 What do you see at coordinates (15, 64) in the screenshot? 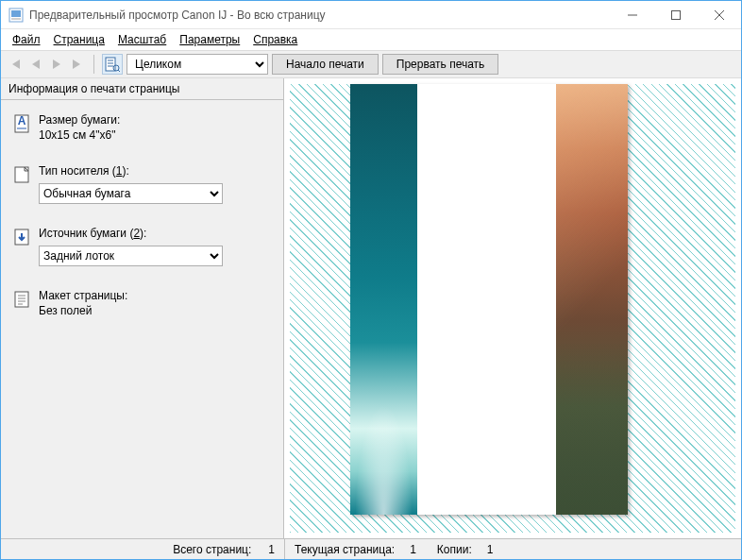
I see `first-page-button` at bounding box center [15, 64].